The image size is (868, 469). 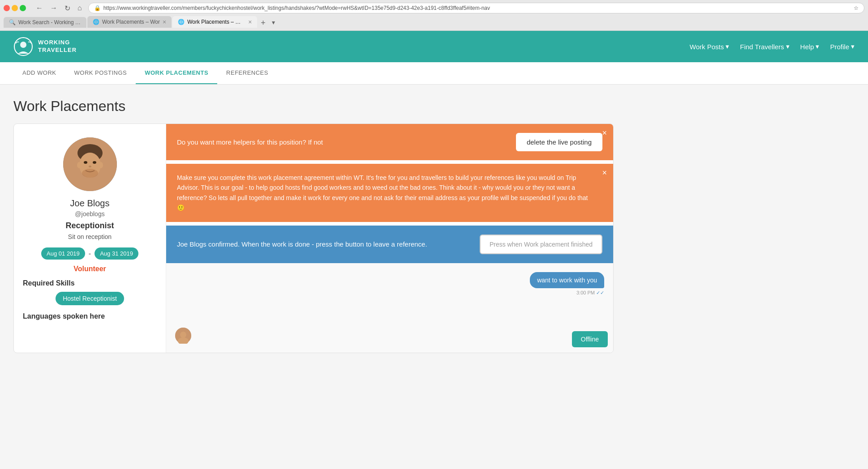 I want to click on site-header: WORKING TRAVELLER Work Posts ▾ Find Trav…, so click(x=434, y=47).